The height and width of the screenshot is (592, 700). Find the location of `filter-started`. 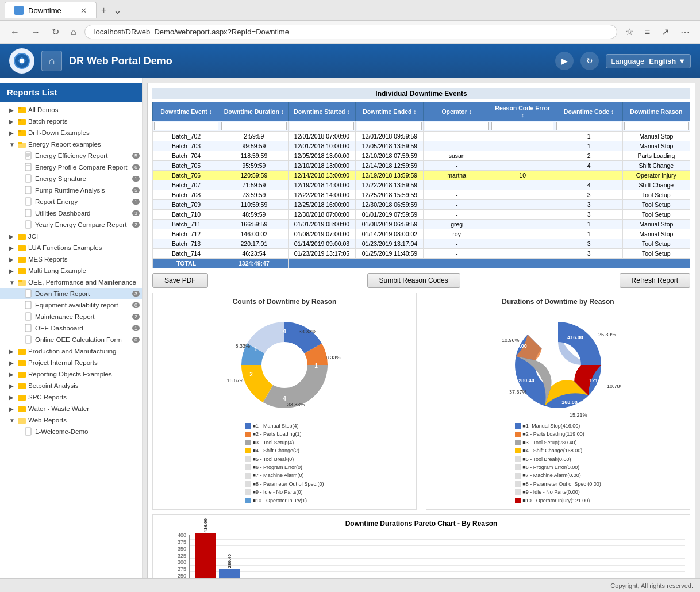

filter-started is located at coordinates (322, 126).